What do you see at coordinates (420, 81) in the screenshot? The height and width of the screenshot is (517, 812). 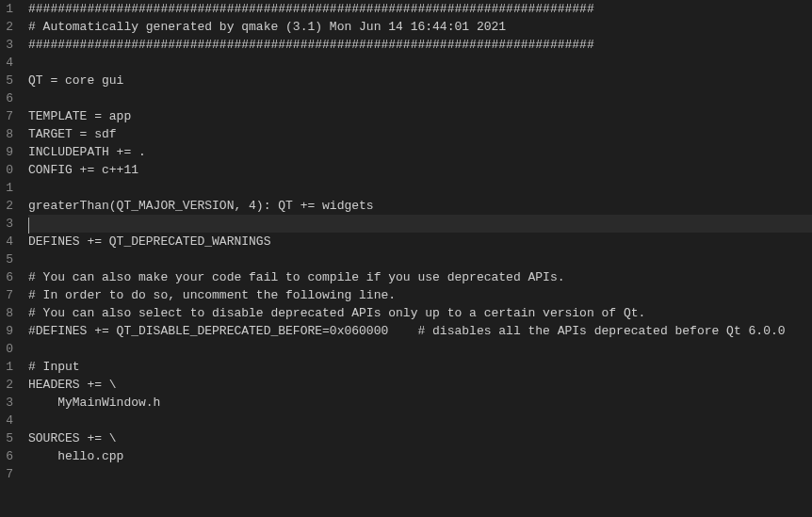 I see `code-line: QT = core gui` at bounding box center [420, 81].